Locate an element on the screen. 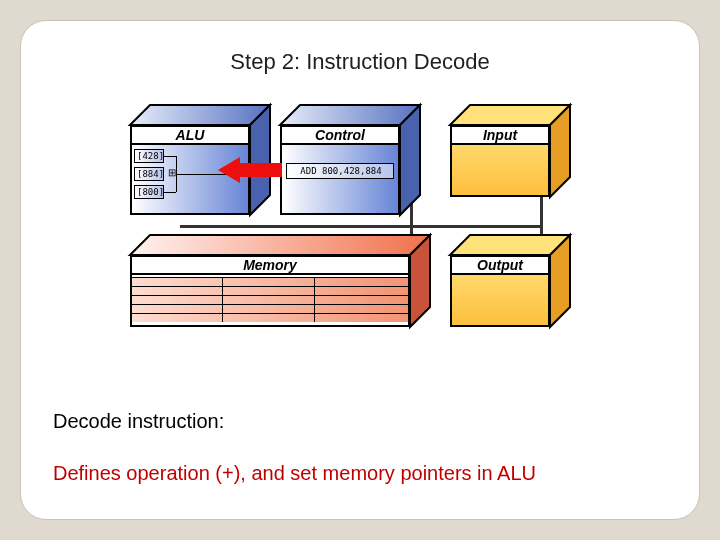 The width and height of the screenshot is (720, 540). memory-label: Memory is located at coordinates (270, 265).